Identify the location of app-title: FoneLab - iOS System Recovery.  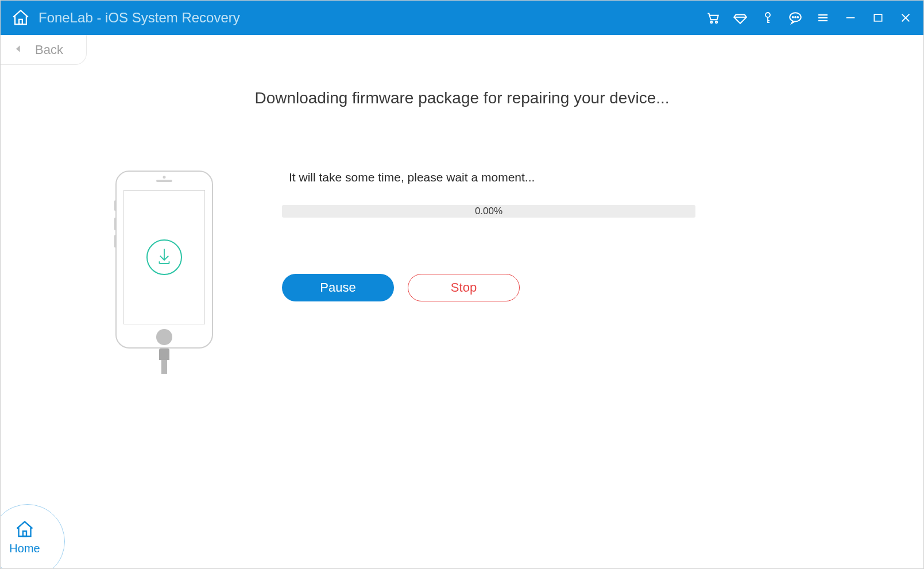
(139, 18).